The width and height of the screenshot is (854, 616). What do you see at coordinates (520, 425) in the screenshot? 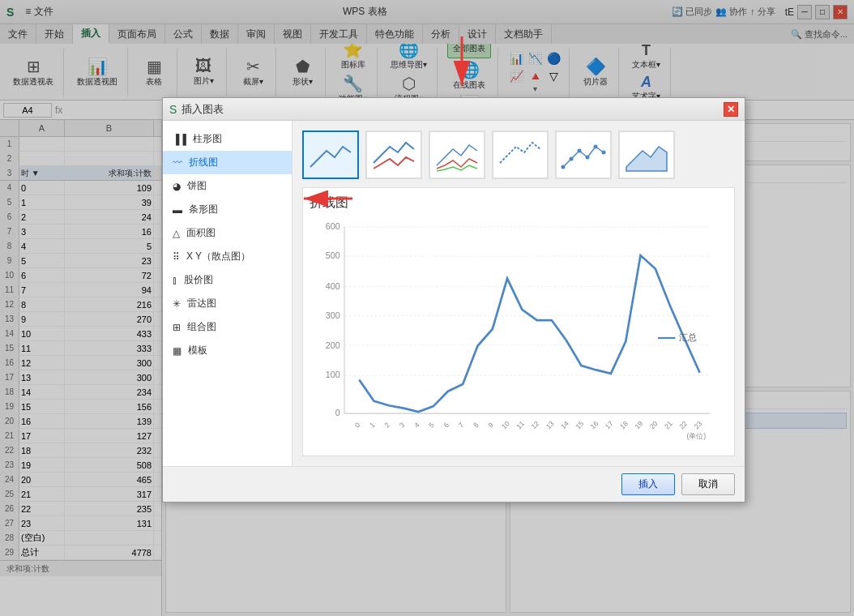
I see `svg-text: 11` at bounding box center [520, 425].